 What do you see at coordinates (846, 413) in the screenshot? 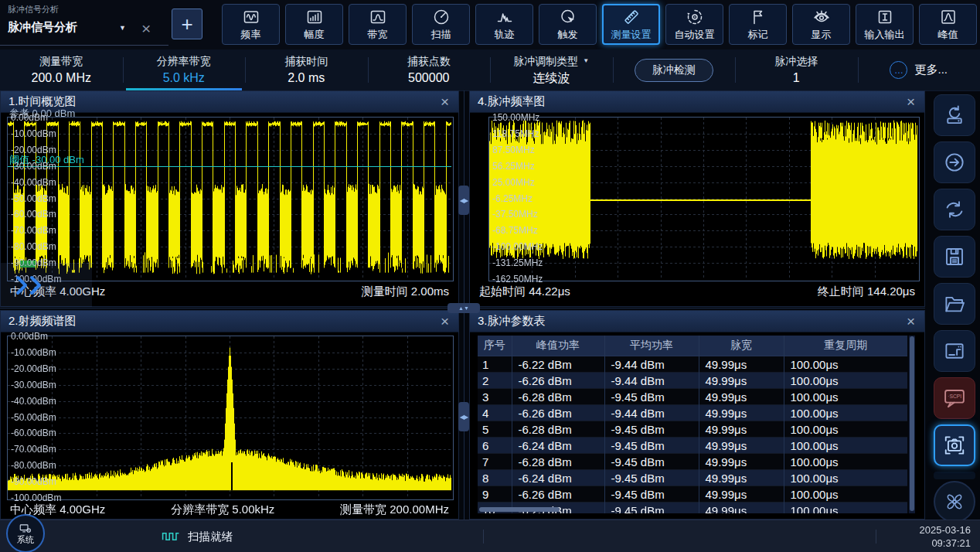
I see `table-cell: 100.00μs` at bounding box center [846, 413].